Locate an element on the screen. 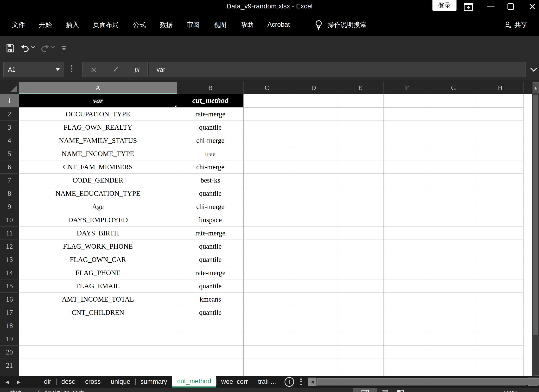 The image size is (539, 392). select-all-corner is located at coordinates (9, 88).